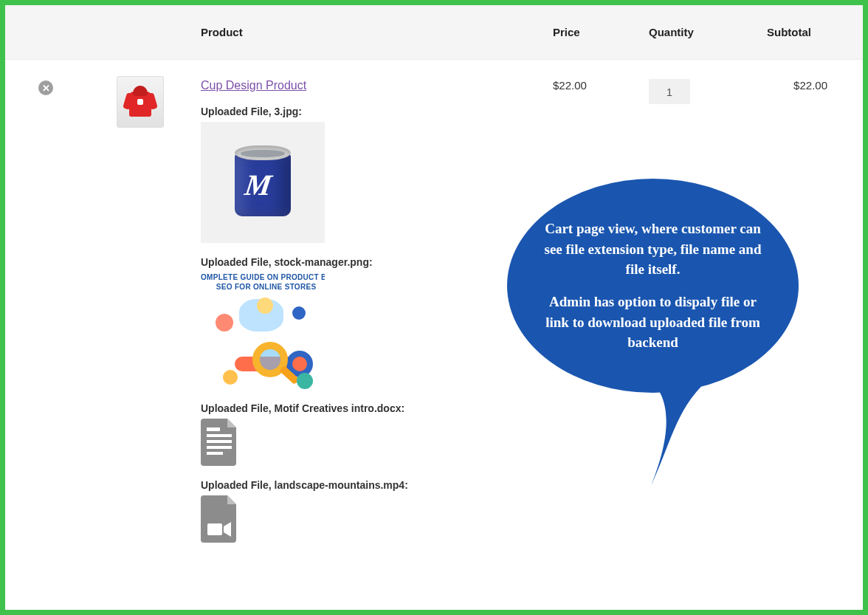  Describe the element at coordinates (669, 92) in the screenshot. I see `quantity-input: 1` at that location.